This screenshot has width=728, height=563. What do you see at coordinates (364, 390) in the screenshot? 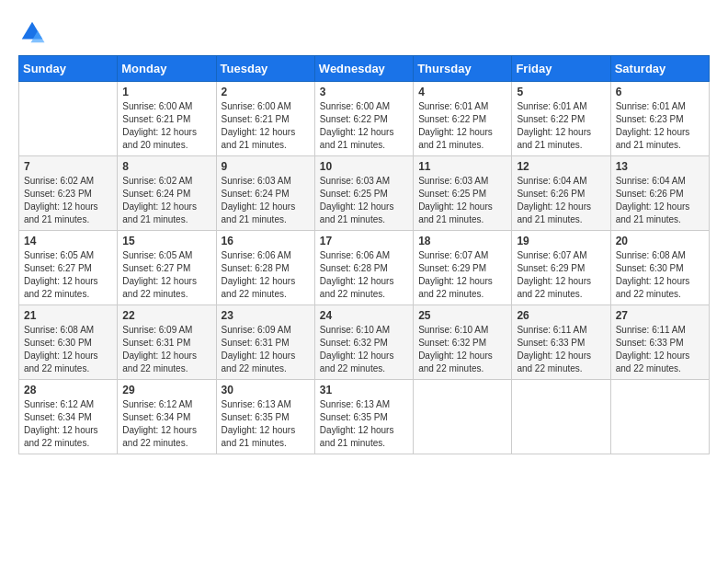
I see `day-number: 31` at bounding box center [364, 390].